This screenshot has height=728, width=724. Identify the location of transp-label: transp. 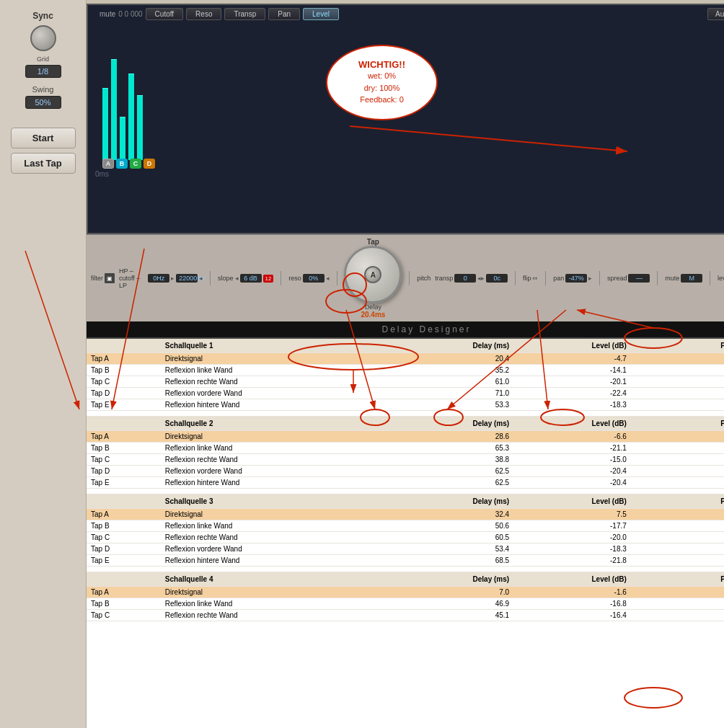
(444, 278).